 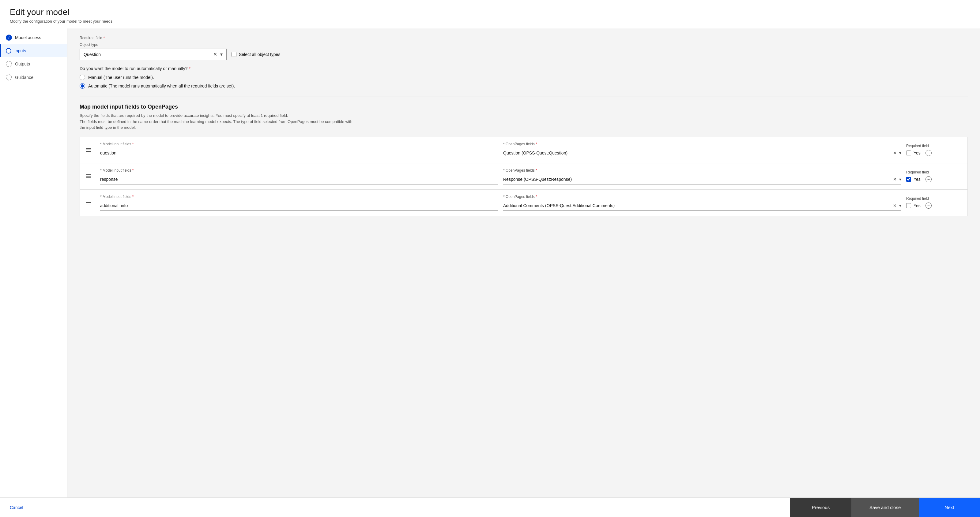 I want to click on remove-row-1: −, so click(x=929, y=153).